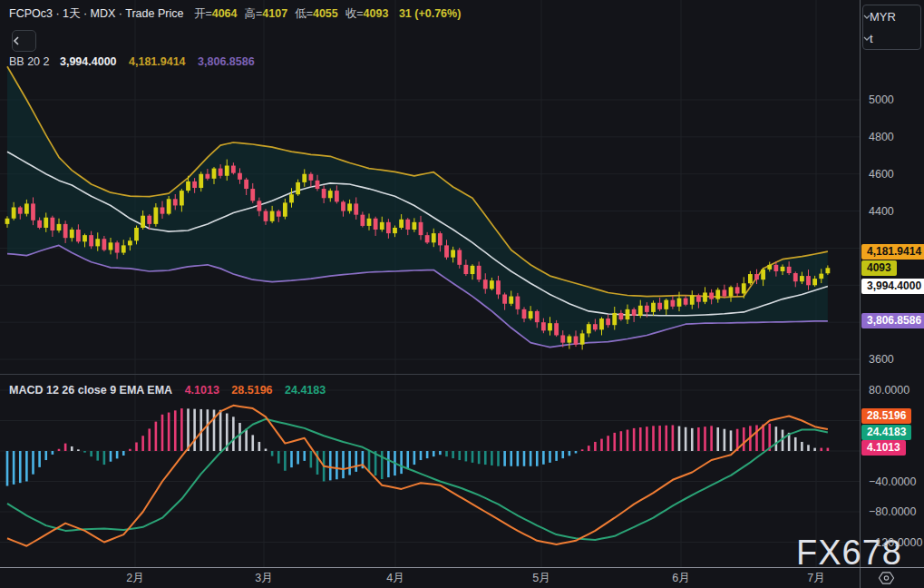 The height and width of the screenshot is (588, 924). What do you see at coordinates (681, 579) in the screenshot?
I see `month-label: 6月` at bounding box center [681, 579].